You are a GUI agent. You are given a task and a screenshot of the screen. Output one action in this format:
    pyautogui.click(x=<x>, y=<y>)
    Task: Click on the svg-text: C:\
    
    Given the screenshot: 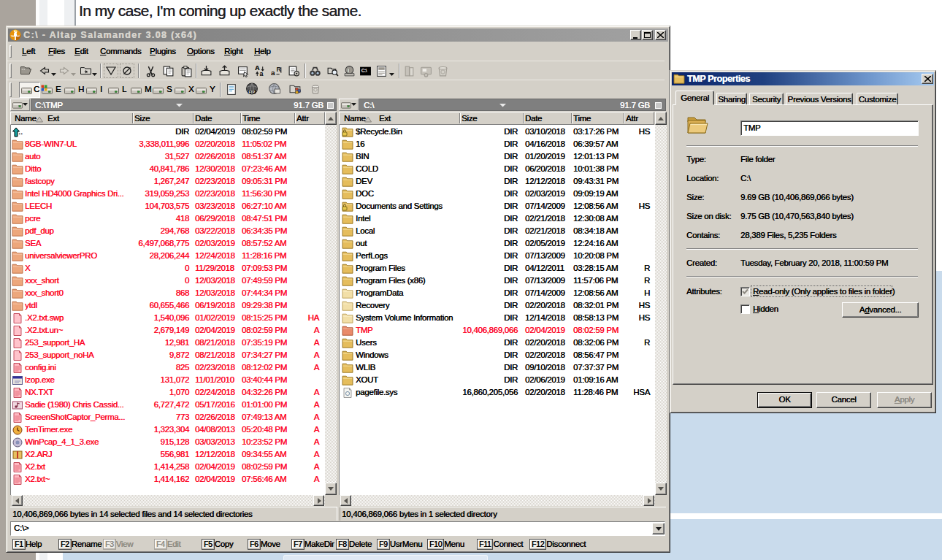 What is the action you would take?
    pyautogui.click(x=364, y=70)
    